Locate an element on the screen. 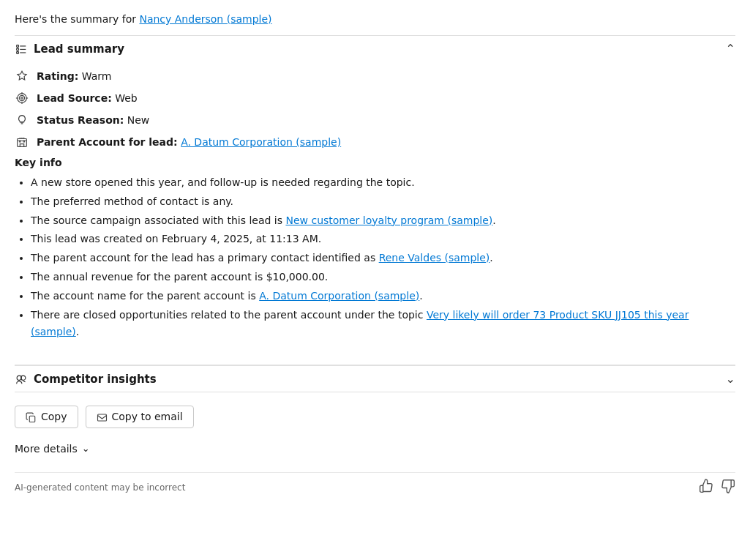  competitor-icon is located at coordinates (21, 379).